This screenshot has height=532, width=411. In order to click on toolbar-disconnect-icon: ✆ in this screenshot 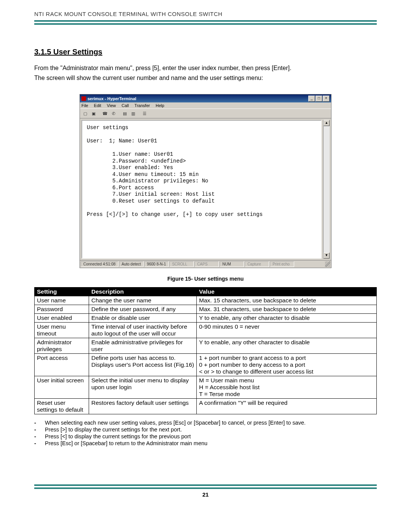, I will do `click(113, 113)`.